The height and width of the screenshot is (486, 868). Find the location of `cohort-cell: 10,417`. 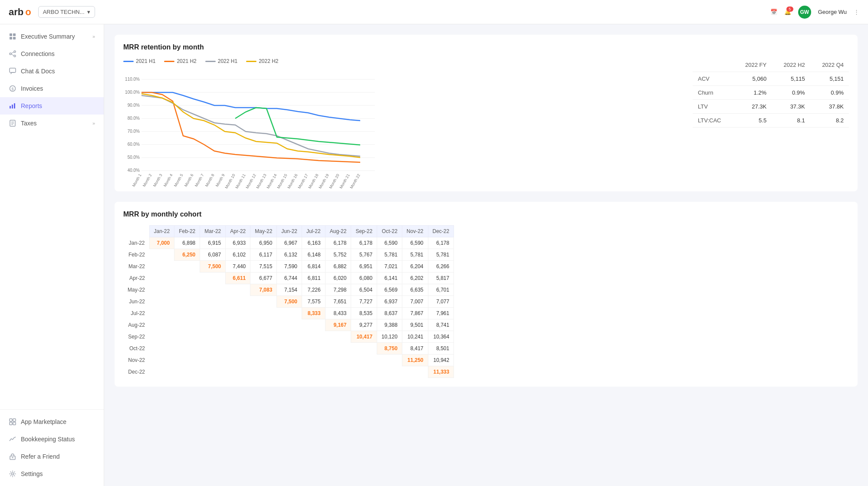

cohort-cell: 10,417 is located at coordinates (364, 337).